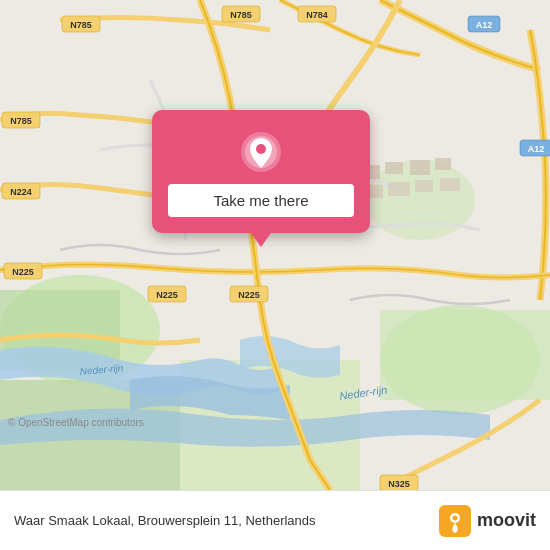 The width and height of the screenshot is (550, 550). What do you see at coordinates (261, 172) in the screenshot?
I see `popup-card: Take me there` at bounding box center [261, 172].